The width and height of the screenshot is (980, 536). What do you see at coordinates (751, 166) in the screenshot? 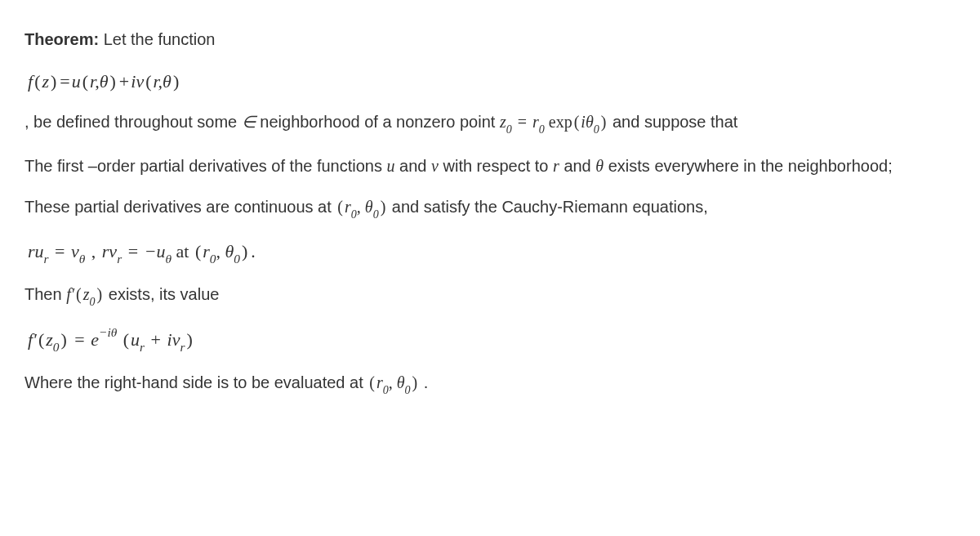
I see `cond1-e: exists everywhere in the neighborhood;` at bounding box center [751, 166].